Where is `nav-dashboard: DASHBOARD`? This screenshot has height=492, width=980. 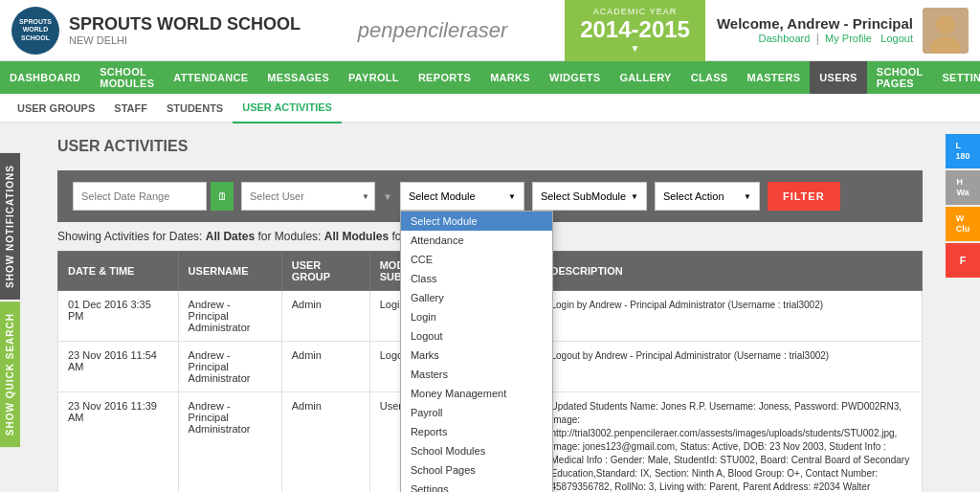
nav-dashboard: DASHBOARD is located at coordinates (45, 78).